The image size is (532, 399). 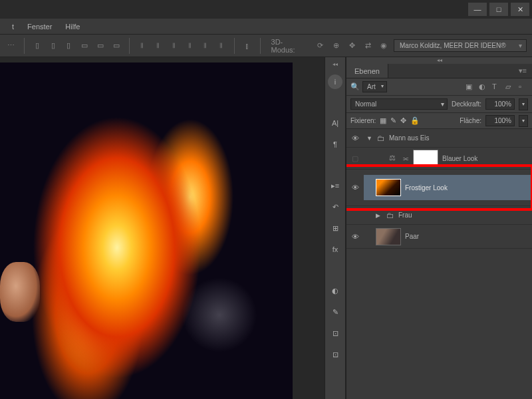 I want to click on align-right-icon: ▯, so click(x=68, y=46).